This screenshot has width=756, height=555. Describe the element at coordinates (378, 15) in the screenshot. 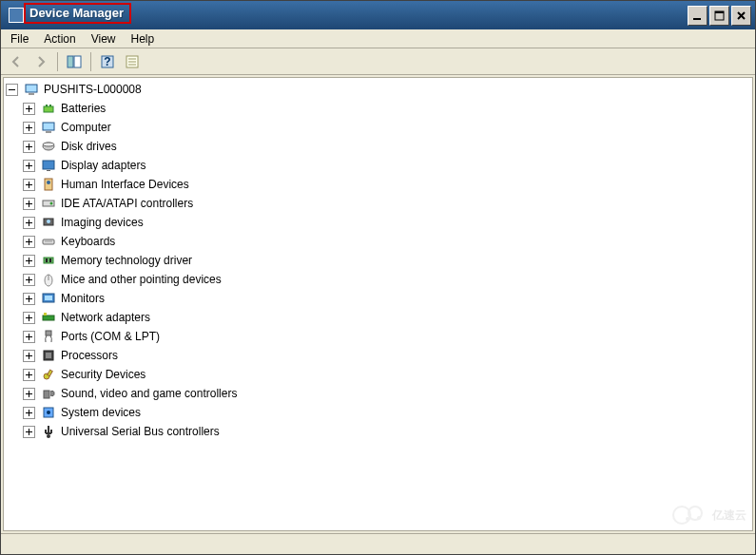

I see `titlebar: Device Manager` at that location.